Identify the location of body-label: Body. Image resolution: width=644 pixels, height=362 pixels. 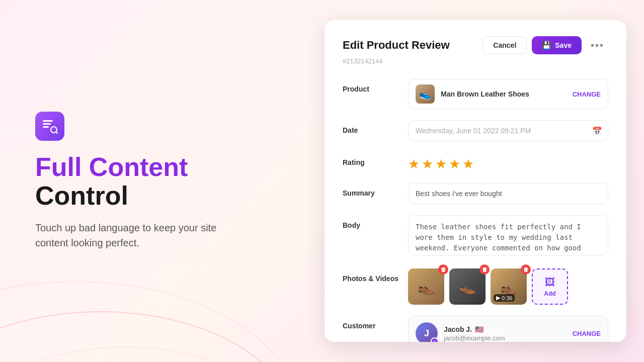
(375, 236).